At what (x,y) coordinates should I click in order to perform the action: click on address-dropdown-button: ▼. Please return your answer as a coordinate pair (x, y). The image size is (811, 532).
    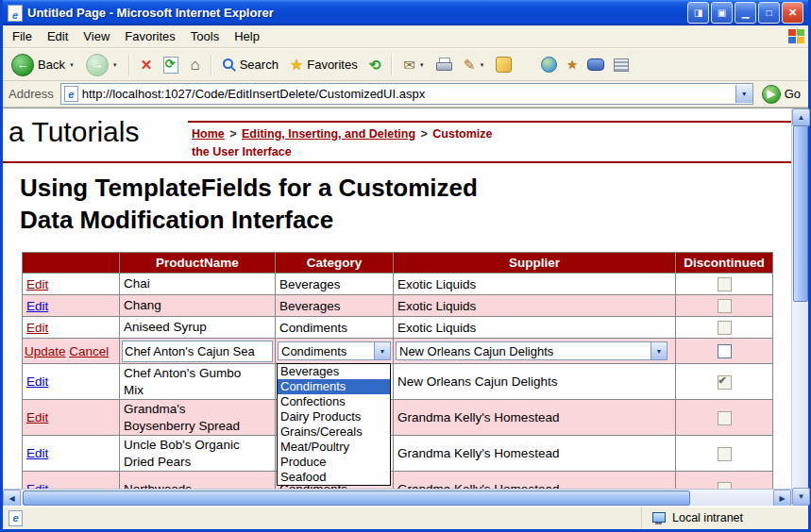
    Looking at the image, I should click on (744, 94).